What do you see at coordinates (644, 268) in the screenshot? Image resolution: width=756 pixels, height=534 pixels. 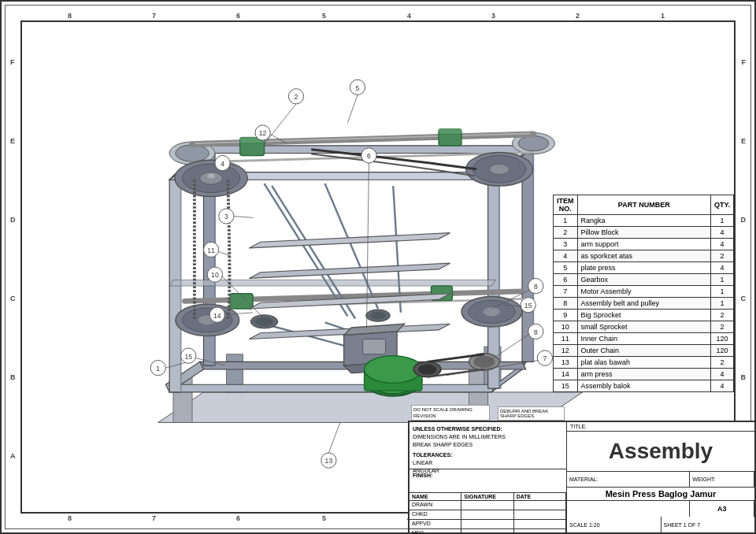 I see `part-number: plate press` at bounding box center [644, 268].